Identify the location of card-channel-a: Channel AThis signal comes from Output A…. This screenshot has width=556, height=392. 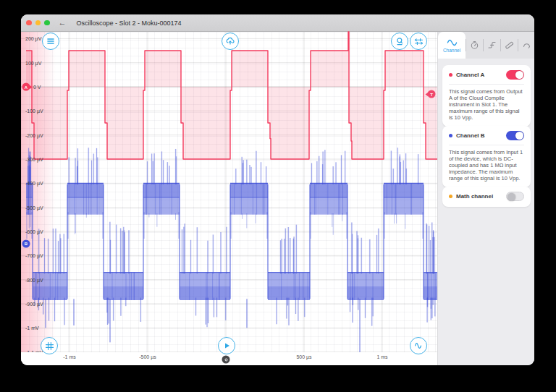
(486, 95).